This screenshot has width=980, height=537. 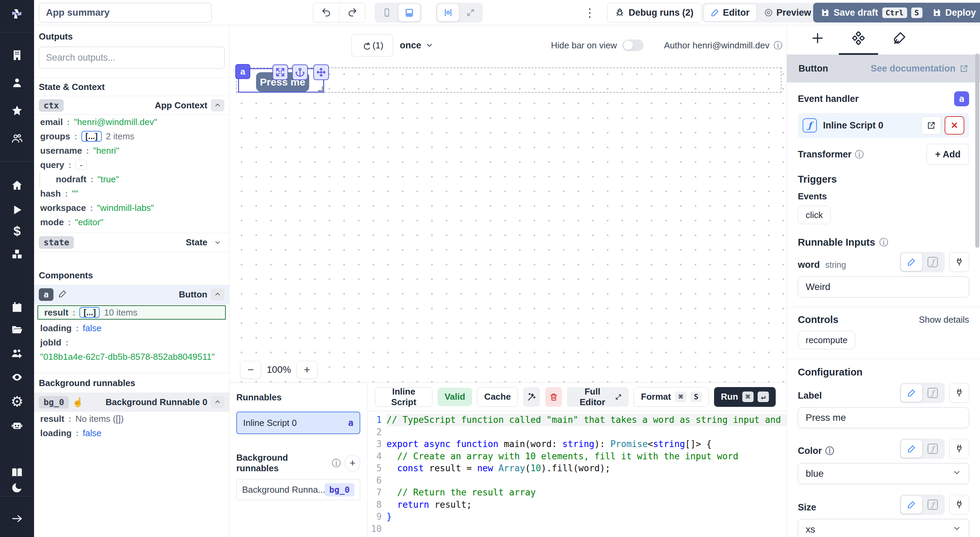 I want to click on inline-script-item: Inline Script 0 a, so click(x=298, y=423).